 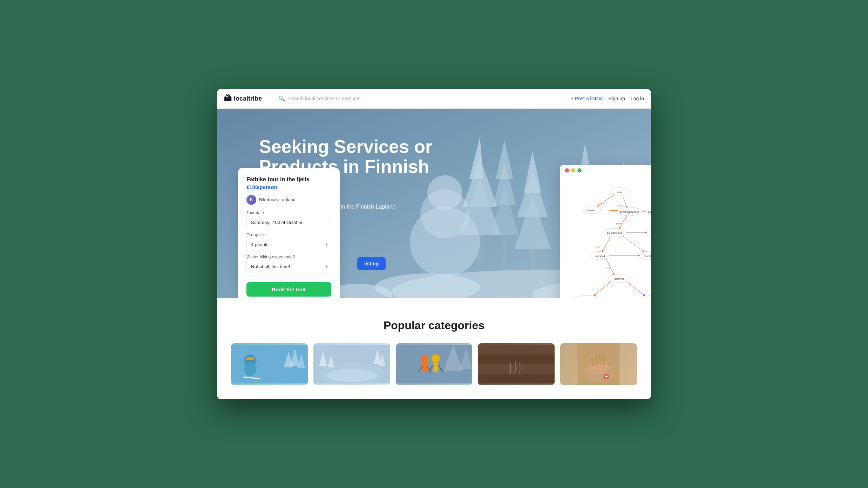 What do you see at coordinates (620, 224) in the screenshot?
I see `svg-text: payment` at bounding box center [620, 224].